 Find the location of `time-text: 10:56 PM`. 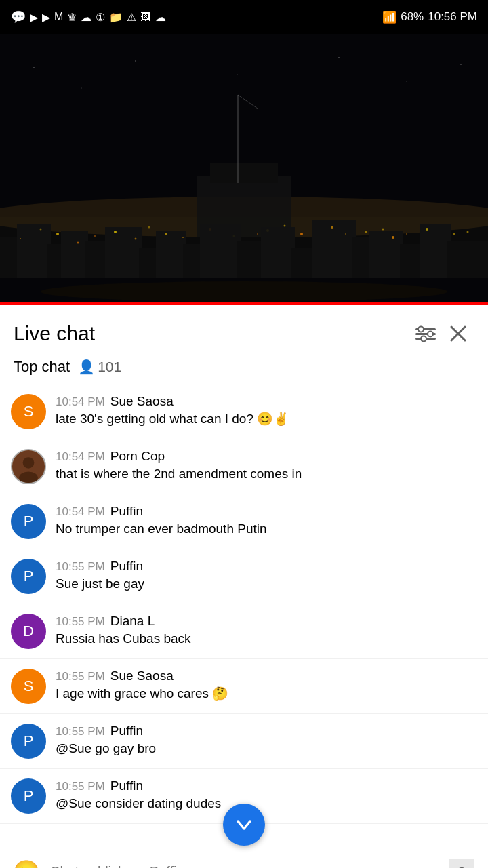

time-text: 10:56 PM is located at coordinates (453, 17).